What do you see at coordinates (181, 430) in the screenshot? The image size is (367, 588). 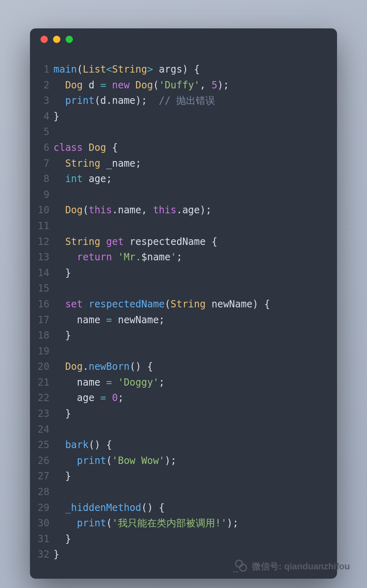 I see `code-line: 24` at bounding box center [181, 430].